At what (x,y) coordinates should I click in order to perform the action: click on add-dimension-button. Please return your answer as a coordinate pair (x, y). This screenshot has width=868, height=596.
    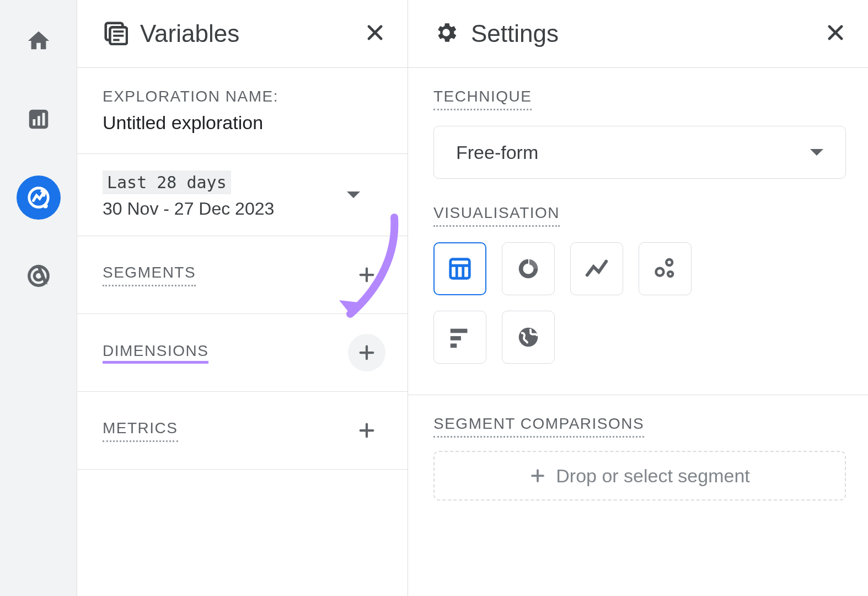
    Looking at the image, I should click on (367, 353).